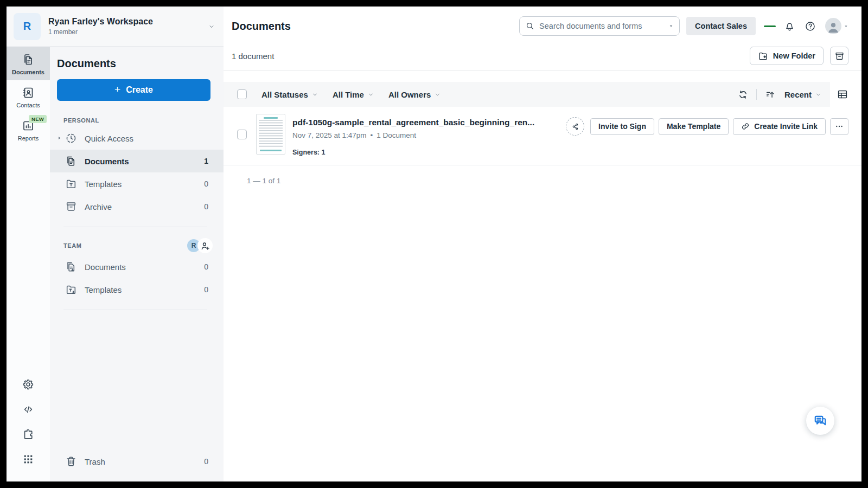 Image resolution: width=868 pixels, height=488 pixels. What do you see at coordinates (290, 94) in the screenshot?
I see `filter-statuses: All Statuses` at bounding box center [290, 94].